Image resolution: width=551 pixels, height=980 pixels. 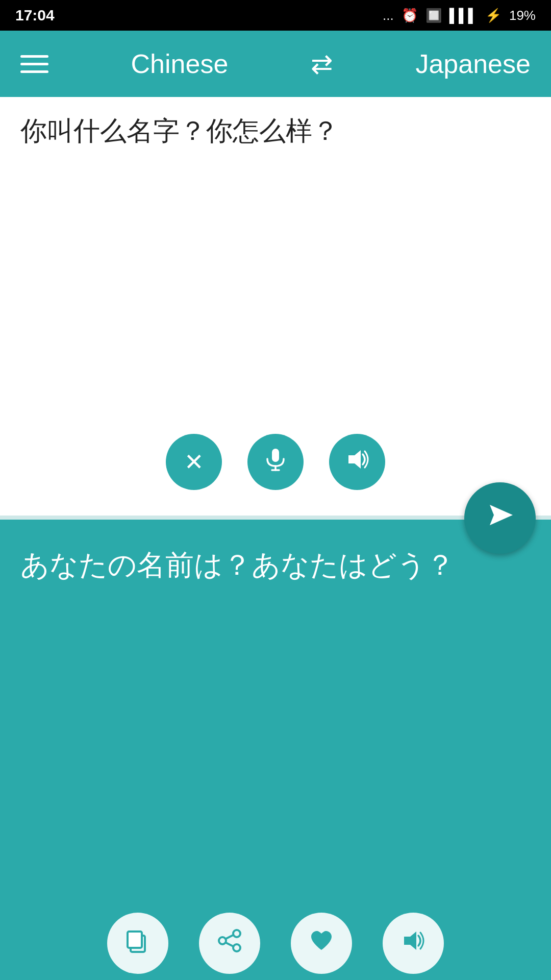 I want to click on menu-icon-line1, so click(x=35, y=56).